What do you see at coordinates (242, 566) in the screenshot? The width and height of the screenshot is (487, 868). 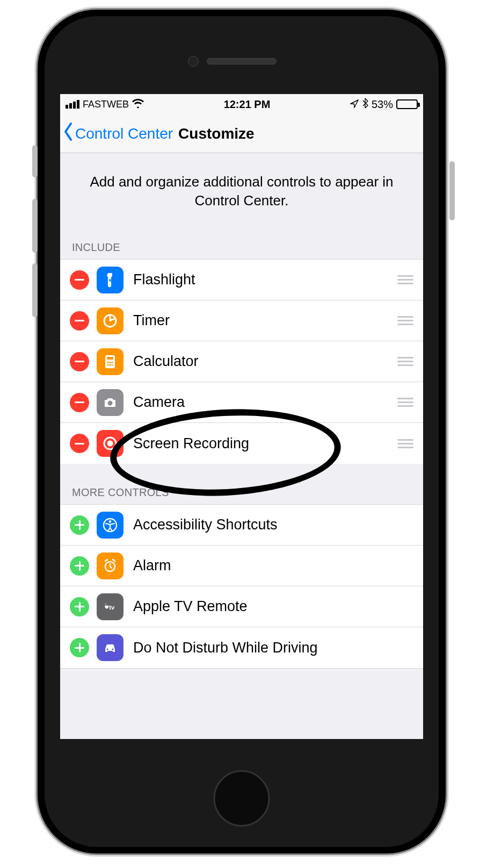 I see `list-item: Alarm` at bounding box center [242, 566].